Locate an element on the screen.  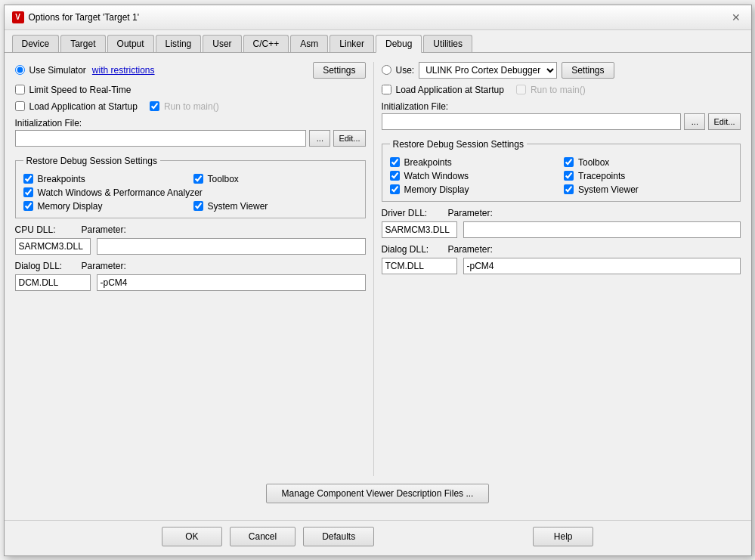
system-viewer-checkbox-right is located at coordinates (568, 189).